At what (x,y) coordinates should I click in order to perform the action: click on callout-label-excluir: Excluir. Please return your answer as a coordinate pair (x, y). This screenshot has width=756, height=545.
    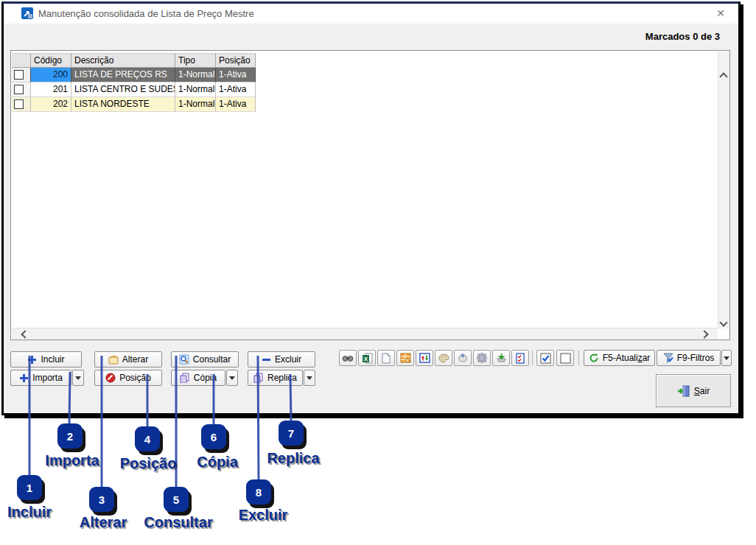
    Looking at the image, I should click on (264, 516).